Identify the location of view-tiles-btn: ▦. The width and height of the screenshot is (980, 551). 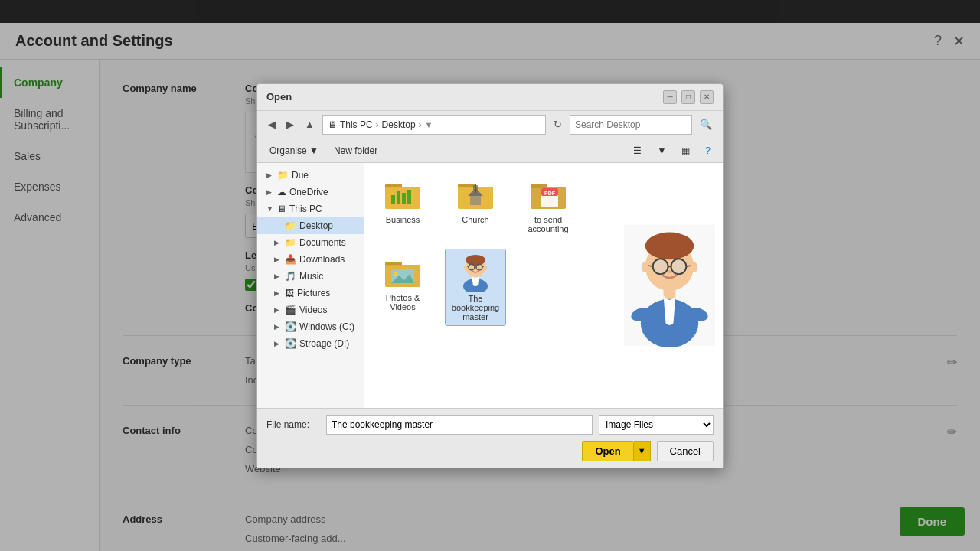
(686, 151).